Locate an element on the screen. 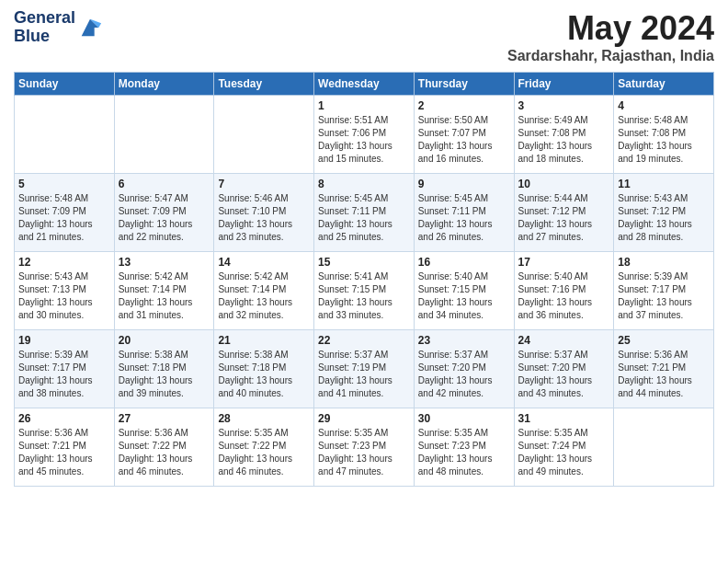 The image size is (728, 563). calendar-cell: 13Sunrise: 5:42 AM Sunset: 7:14 PM Dayli… is located at coordinates (164, 291).